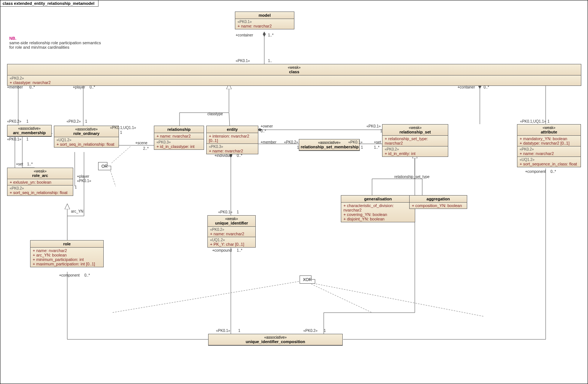  Describe the element at coordinates (55, 43) in the screenshot. I see `note-text: NB. same-side relationship role particip…` at that location.